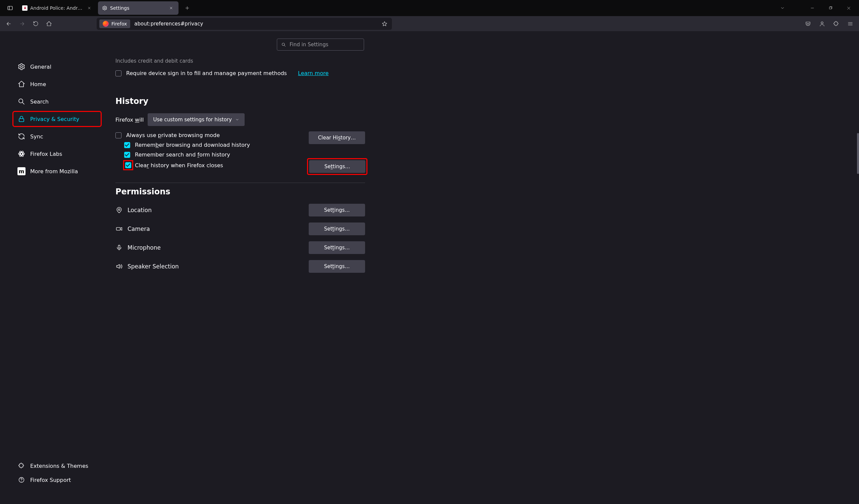  I want to click on bookmark-star-button, so click(385, 24).